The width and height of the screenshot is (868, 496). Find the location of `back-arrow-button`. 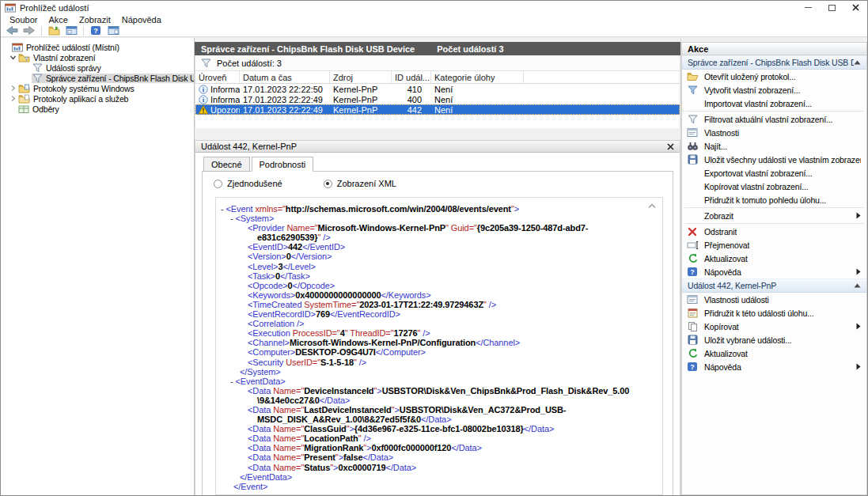

back-arrow-button is located at coordinates (12, 30).